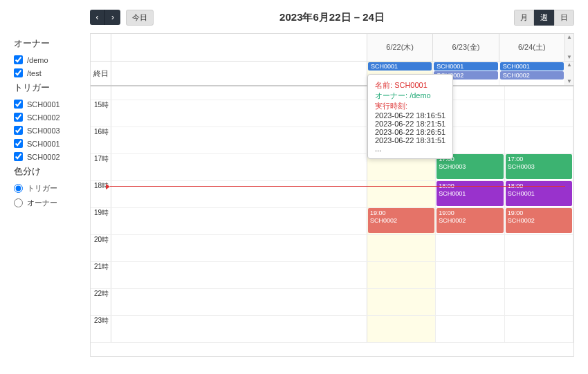 The width and height of the screenshot is (588, 374). I want to click on toolbar: ‹ › 今日 2023年6月22日 – 24日 月 週 日, so click(332, 17).